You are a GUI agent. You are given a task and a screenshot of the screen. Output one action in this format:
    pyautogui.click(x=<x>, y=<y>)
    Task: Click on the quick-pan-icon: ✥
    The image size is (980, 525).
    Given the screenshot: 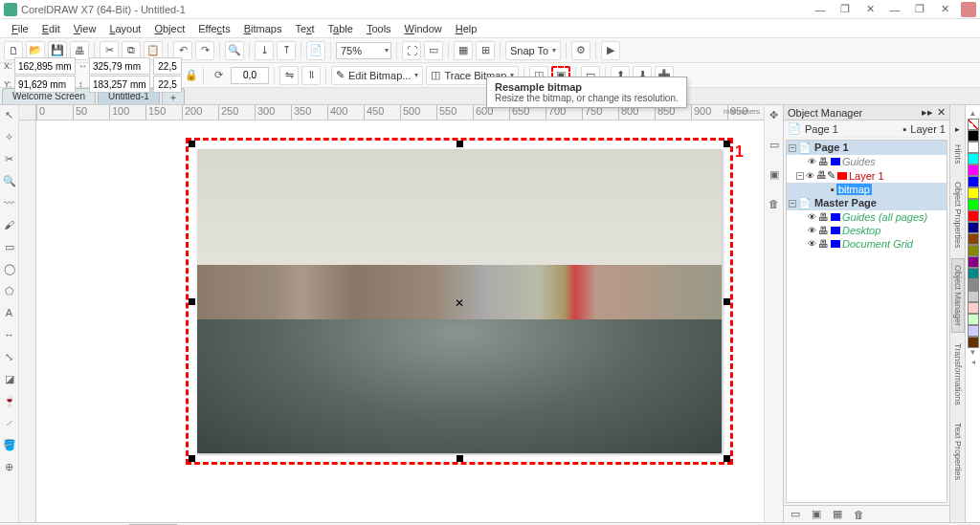 What is the action you would take?
    pyautogui.click(x=774, y=115)
    